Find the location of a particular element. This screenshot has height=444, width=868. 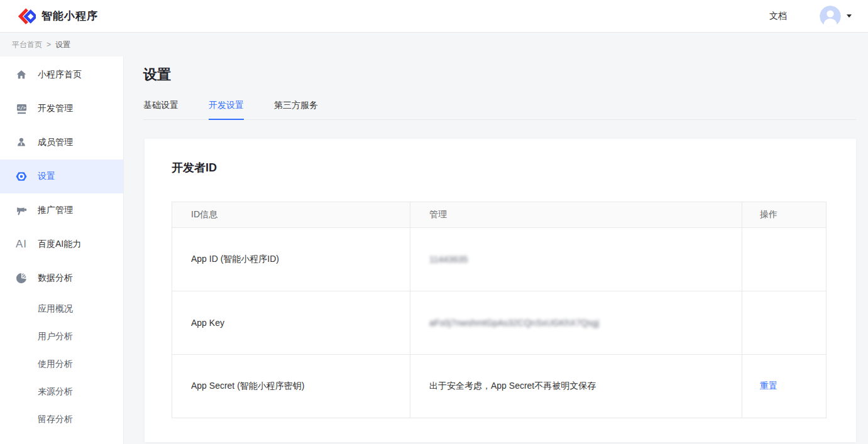

sidebar-item-analytics: 数据分析 is located at coordinates (62, 278).